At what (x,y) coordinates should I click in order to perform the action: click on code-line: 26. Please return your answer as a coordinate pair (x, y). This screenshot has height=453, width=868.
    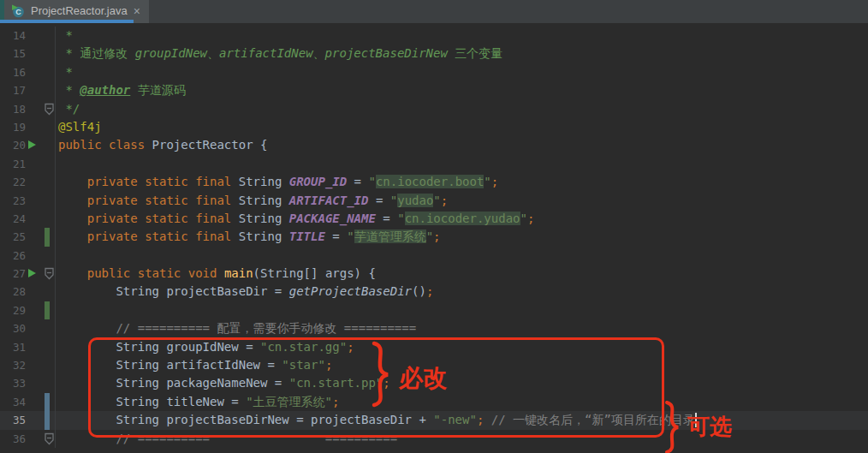
    Looking at the image, I should click on (434, 255).